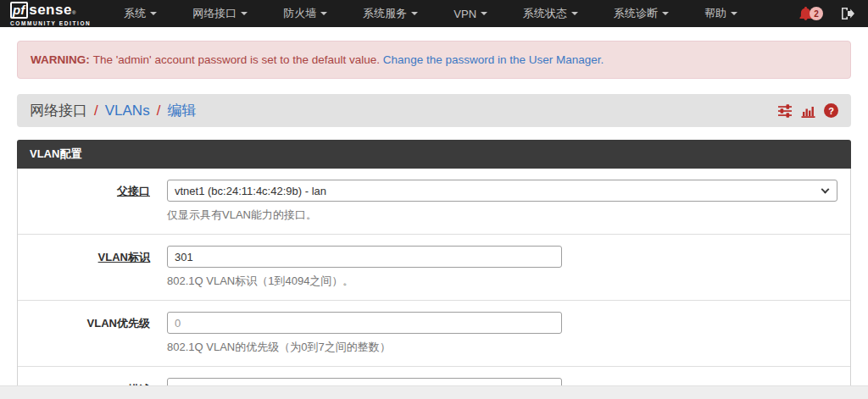  What do you see at coordinates (502, 215) in the screenshot?
I see `parent-interface-help: 仅显示具有VLAN能力的接口。` at bounding box center [502, 215].